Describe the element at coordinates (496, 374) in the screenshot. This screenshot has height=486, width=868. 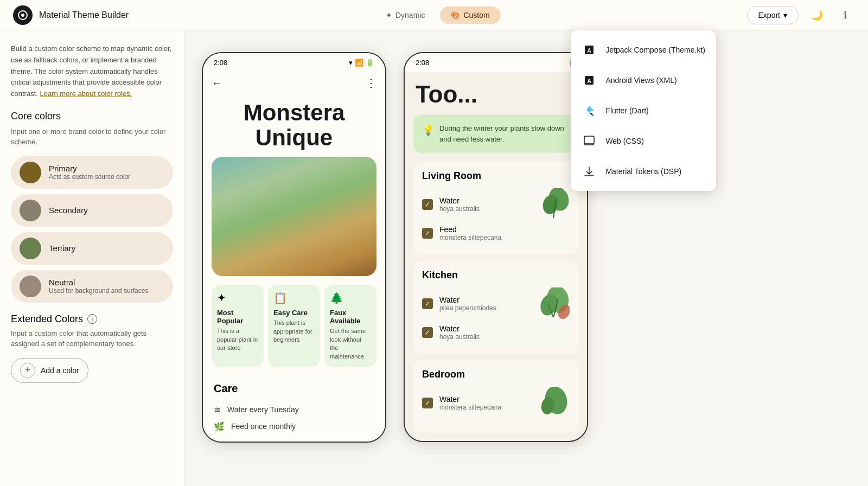
I see `room-name-bedroom: Bedroom` at that location.